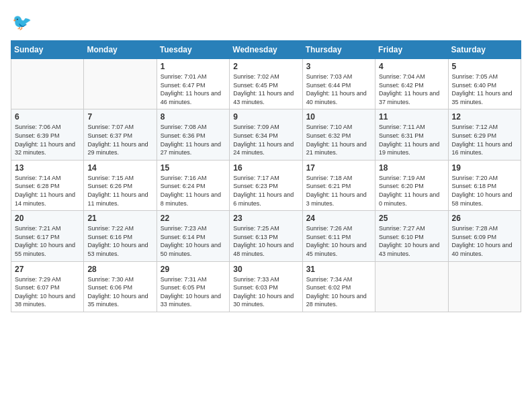 This screenshot has height=411, width=532. What do you see at coordinates (485, 117) in the screenshot?
I see `day-number: 12` at bounding box center [485, 117].